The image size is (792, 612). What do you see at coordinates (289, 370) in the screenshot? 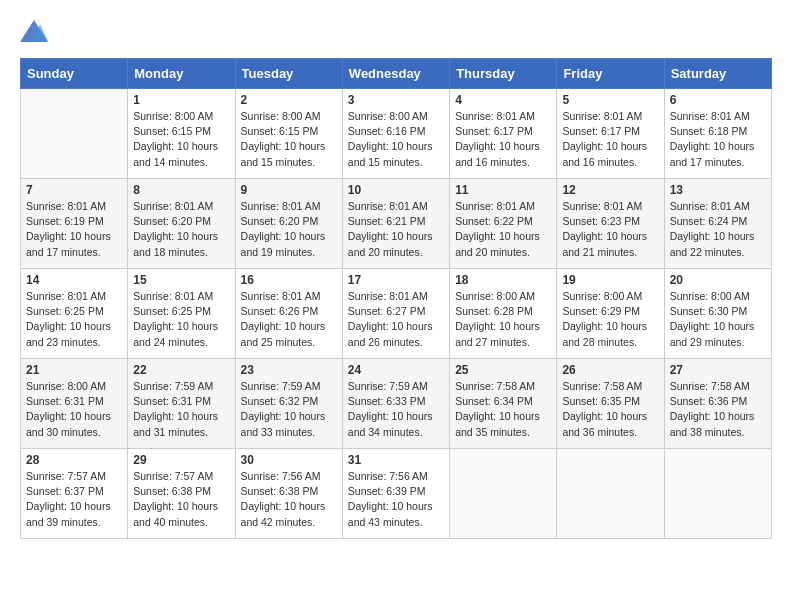
I see `day-number: 23` at bounding box center [289, 370].